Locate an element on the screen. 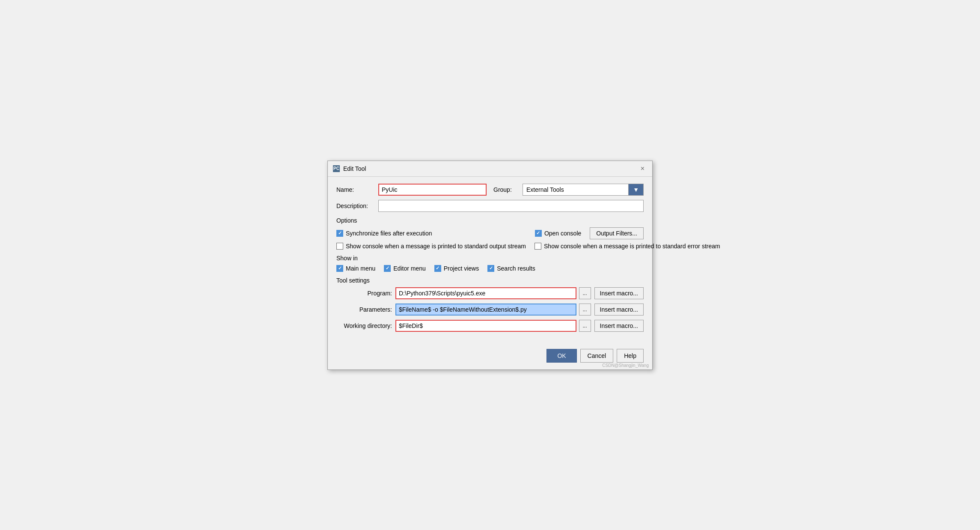  group-part: Group: External Tools ▼ is located at coordinates (568, 190).